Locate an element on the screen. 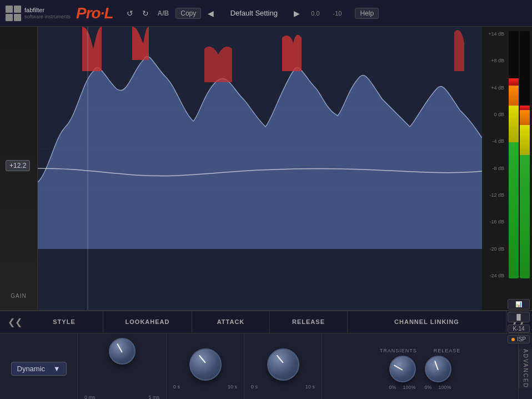 This screenshot has height=399, width=532. logo-grid is located at coordinates (13, 13).